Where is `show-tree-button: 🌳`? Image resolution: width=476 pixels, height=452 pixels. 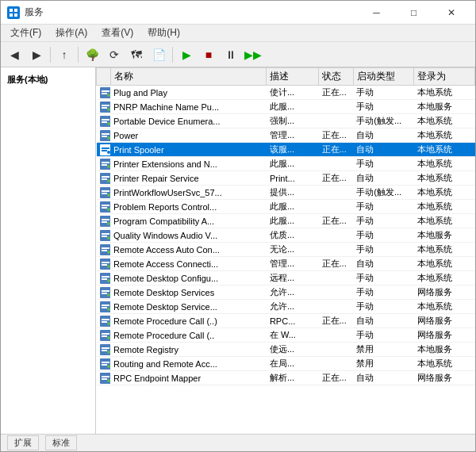
show-tree-button: 🌳 is located at coordinates (92, 55).